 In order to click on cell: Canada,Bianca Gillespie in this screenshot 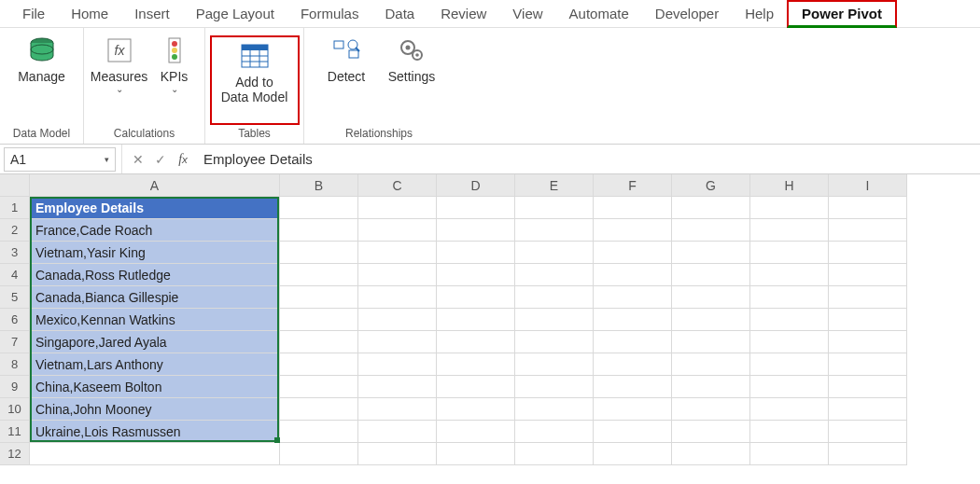, I will do `click(155, 297)`.